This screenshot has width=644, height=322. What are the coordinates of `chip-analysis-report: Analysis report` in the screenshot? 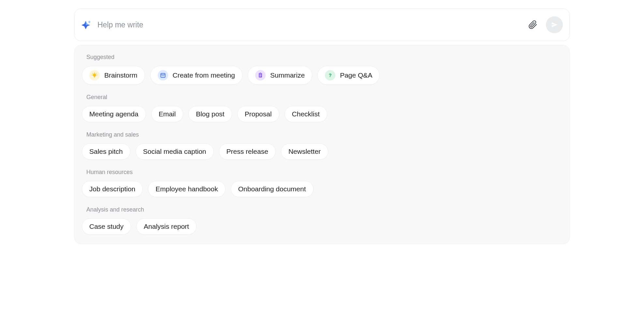 It's located at (166, 227).